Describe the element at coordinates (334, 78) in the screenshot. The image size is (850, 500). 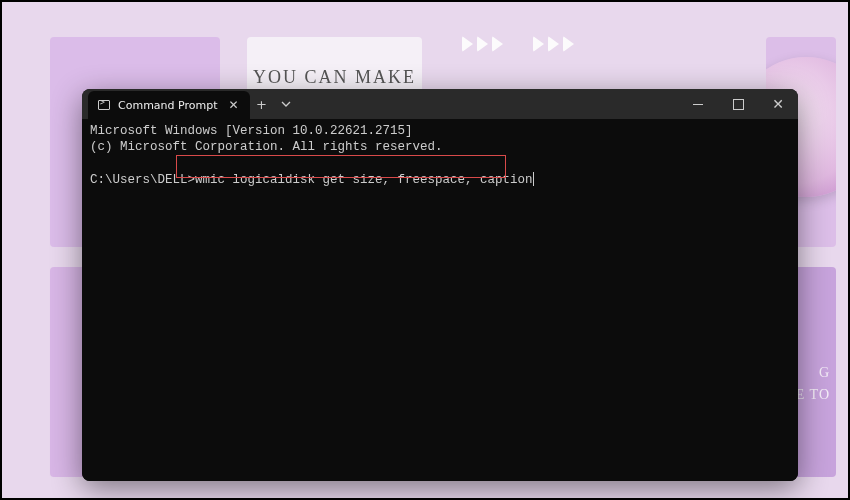
I see `bg-card-title: YOU CAN MAKE` at that location.